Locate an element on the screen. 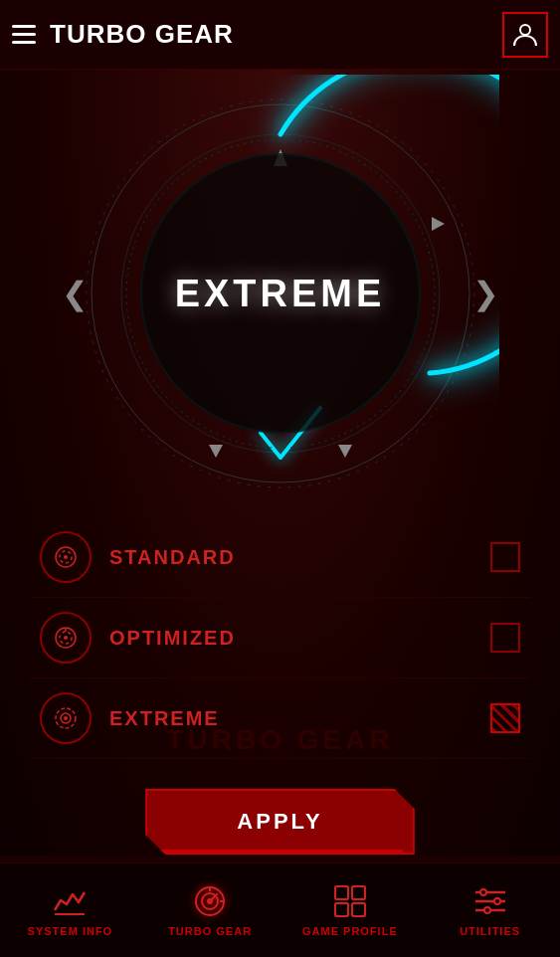  apply-button: APPLY is located at coordinates (280, 822).